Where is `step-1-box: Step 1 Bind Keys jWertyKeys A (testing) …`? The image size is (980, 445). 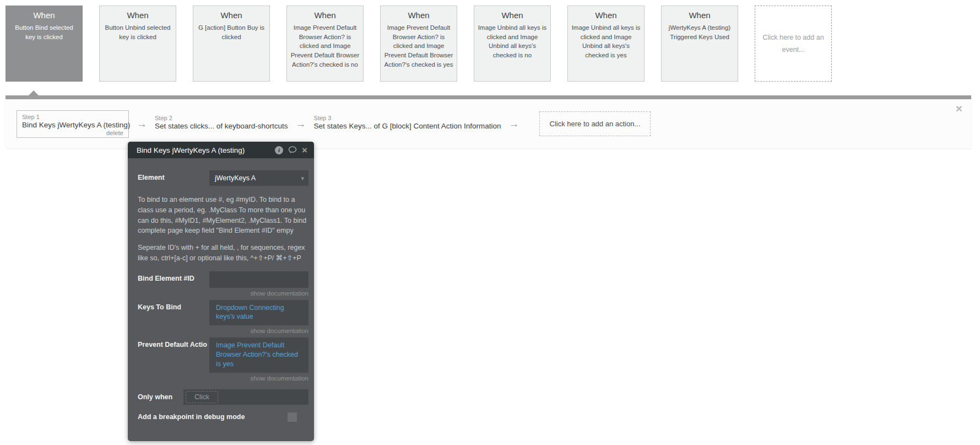
step-1-box: Step 1 Bind Keys jWertyKeys A (testing) … is located at coordinates (73, 124).